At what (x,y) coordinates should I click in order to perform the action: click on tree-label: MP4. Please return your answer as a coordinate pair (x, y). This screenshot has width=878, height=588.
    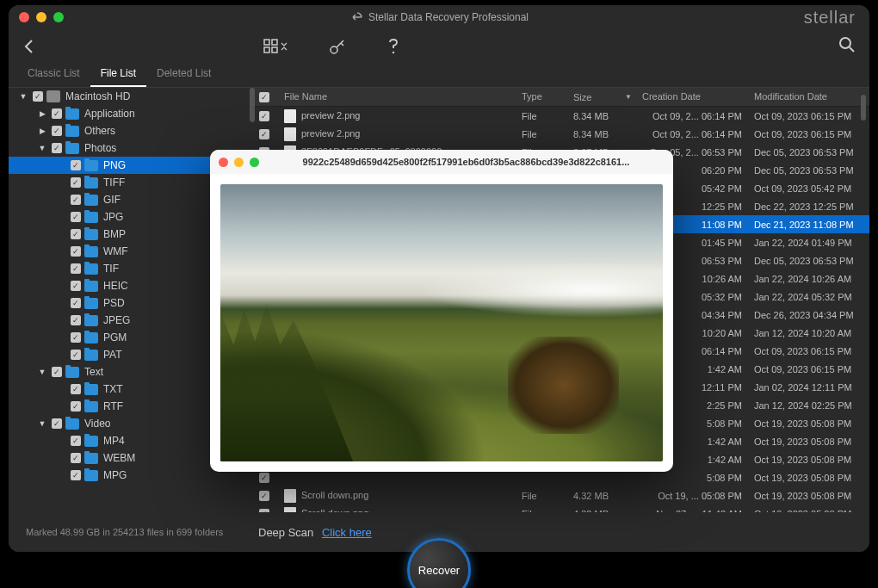
    Looking at the image, I should click on (114, 441).